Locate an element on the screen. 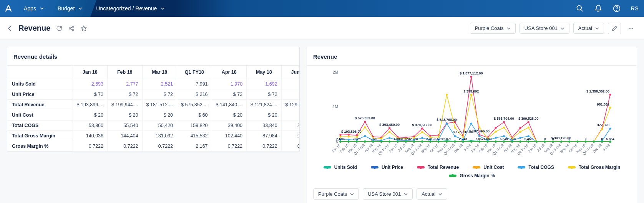  row-header: Total COGS is located at coordinates (40, 126).